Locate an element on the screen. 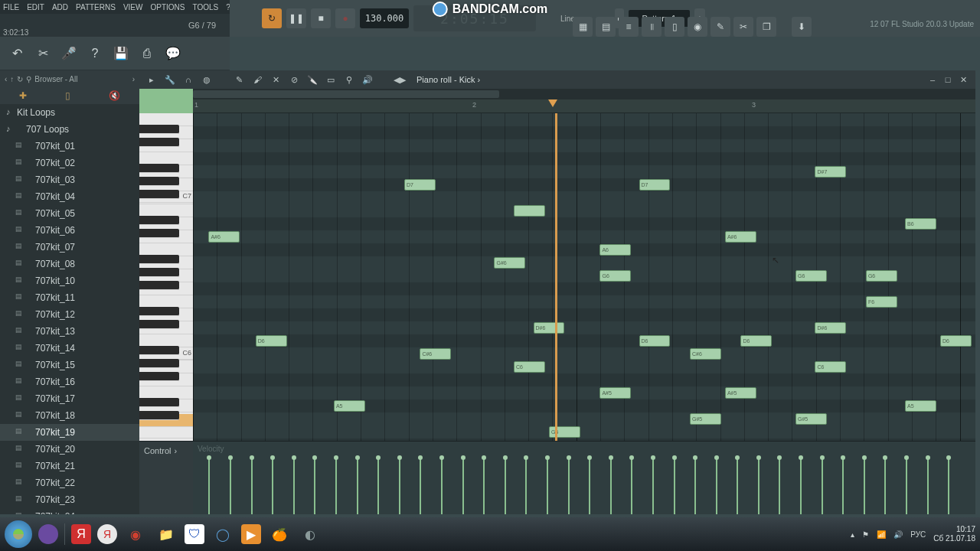  browser-item: 707kit_19 is located at coordinates (70, 432).